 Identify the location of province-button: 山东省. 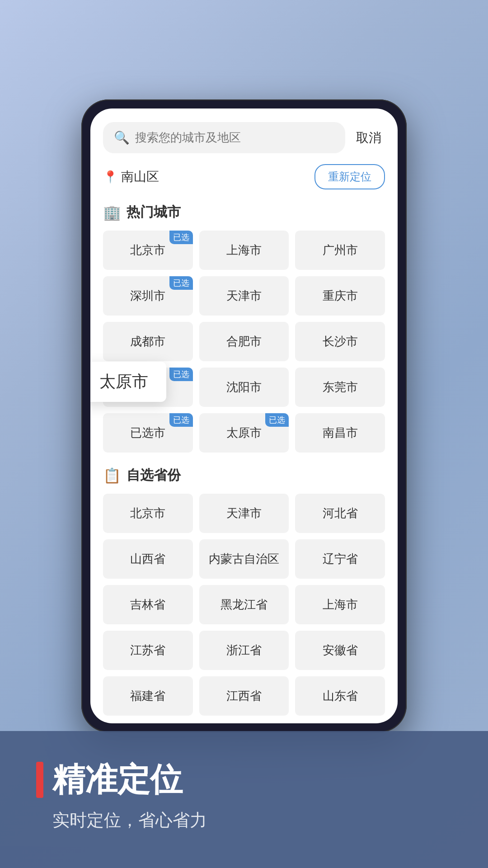
(340, 696).